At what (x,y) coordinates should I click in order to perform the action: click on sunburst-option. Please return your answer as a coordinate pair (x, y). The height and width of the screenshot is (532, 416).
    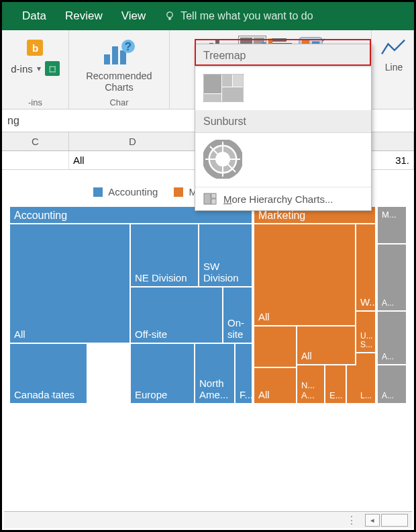
    Looking at the image, I should click on (223, 161).